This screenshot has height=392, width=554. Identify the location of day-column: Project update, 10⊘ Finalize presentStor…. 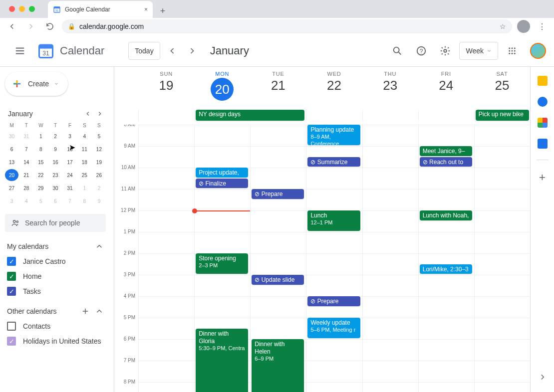
(222, 258).